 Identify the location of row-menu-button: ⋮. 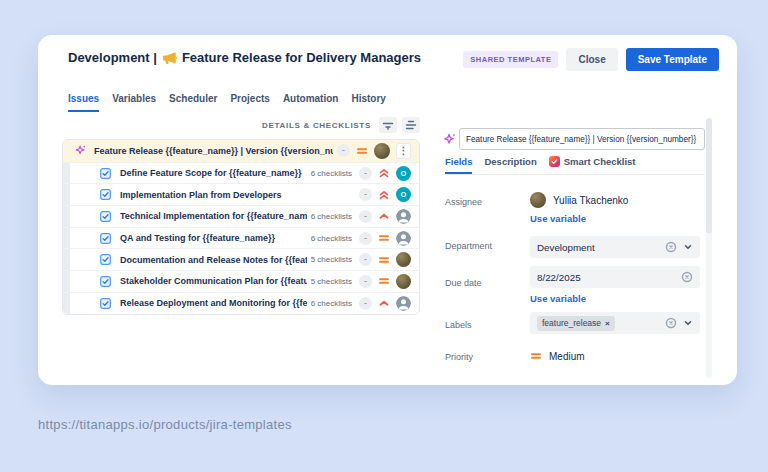
(404, 151).